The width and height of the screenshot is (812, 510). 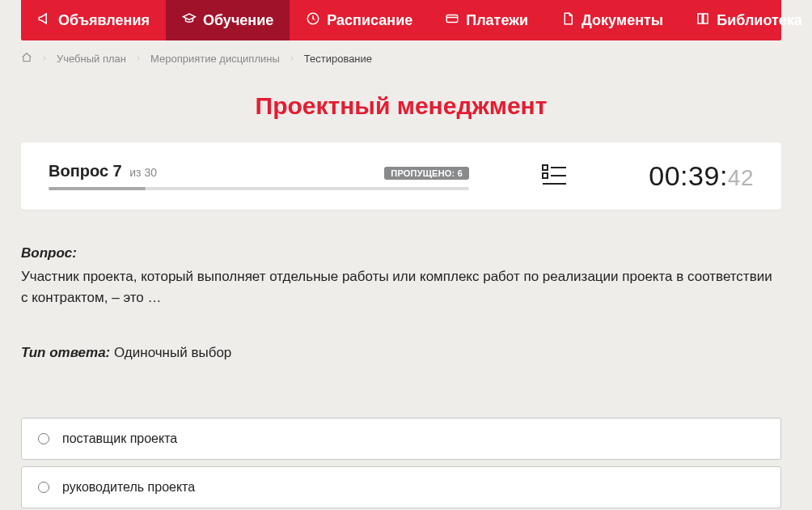 I want to click on timer: 00:39:42, so click(x=701, y=176).